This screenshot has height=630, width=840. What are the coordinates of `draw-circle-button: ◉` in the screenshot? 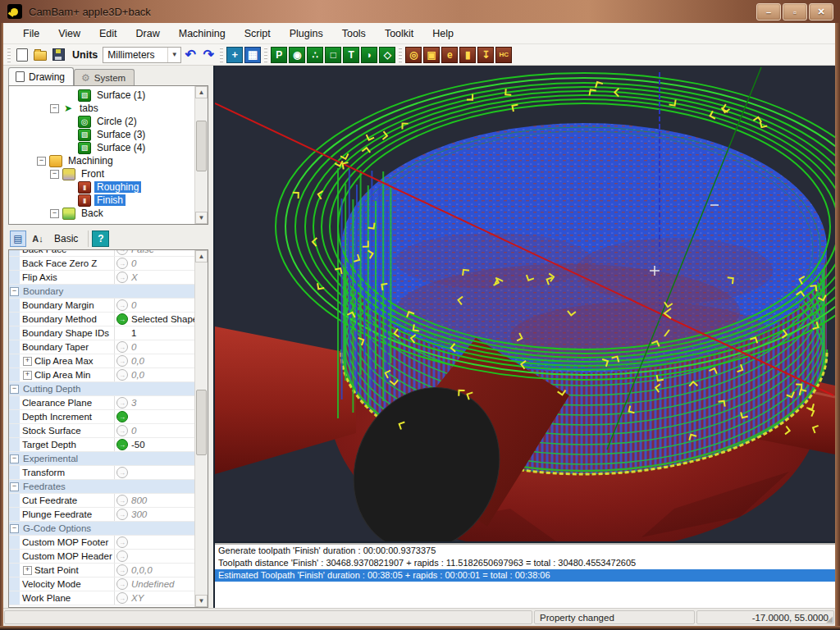 It's located at (297, 55).